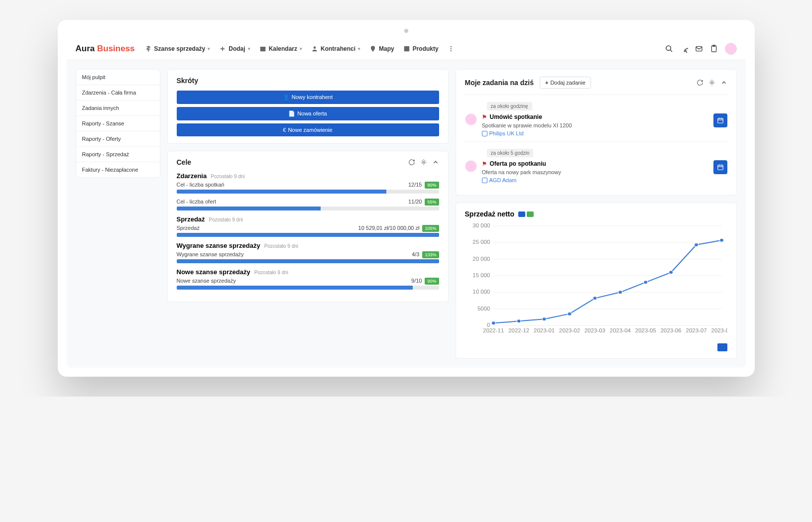 The width and height of the screenshot is (812, 522). I want to click on sidebar-item-reports-sales: Raporty - Sprzedaż, so click(118, 154).